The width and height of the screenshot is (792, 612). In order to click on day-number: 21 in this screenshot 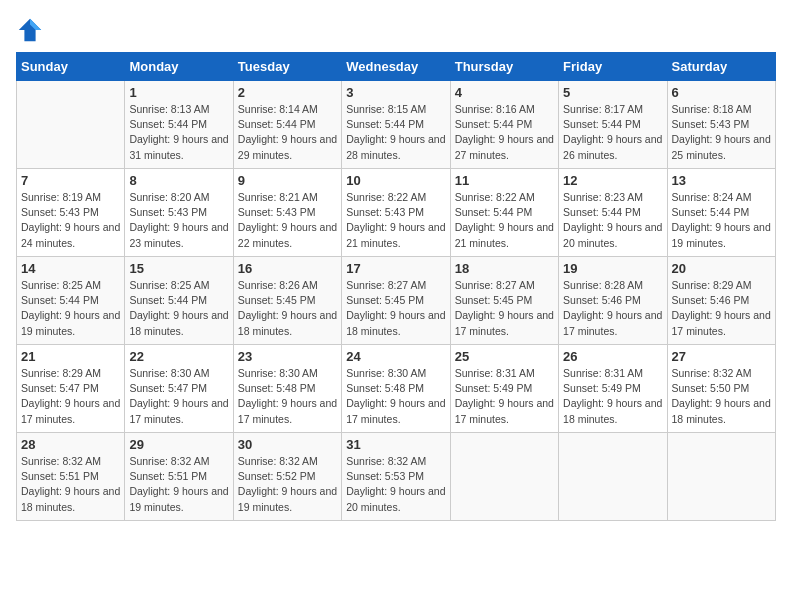, I will do `click(70, 356)`.